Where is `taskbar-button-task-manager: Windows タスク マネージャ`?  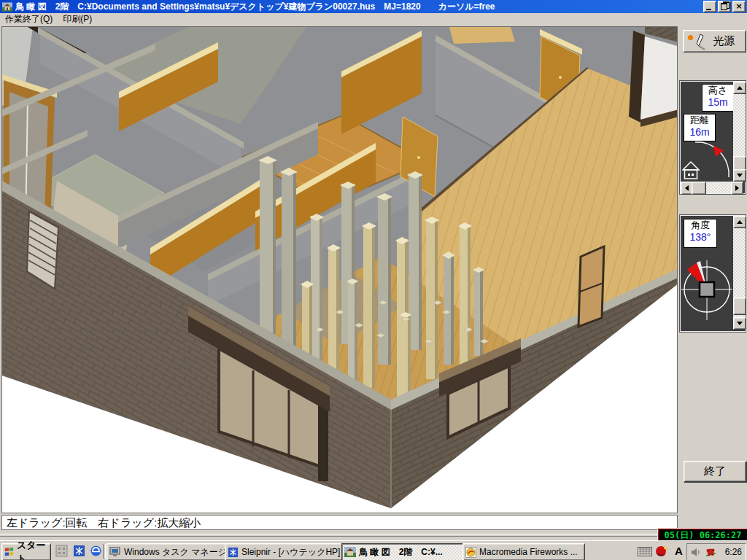 taskbar-button-task-manager: Windows タスク マネージャ is located at coordinates (167, 551).